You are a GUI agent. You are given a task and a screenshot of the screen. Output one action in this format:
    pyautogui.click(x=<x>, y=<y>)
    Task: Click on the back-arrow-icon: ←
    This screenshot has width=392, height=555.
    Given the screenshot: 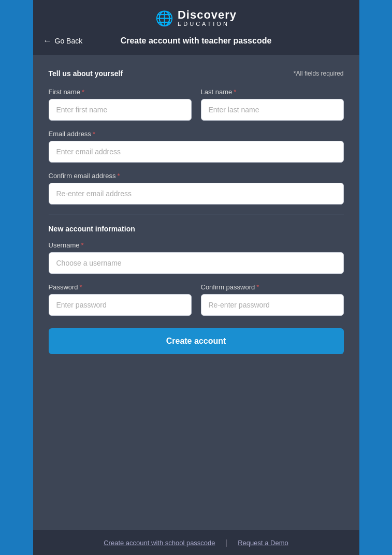 What is the action you would take?
    pyautogui.click(x=48, y=41)
    